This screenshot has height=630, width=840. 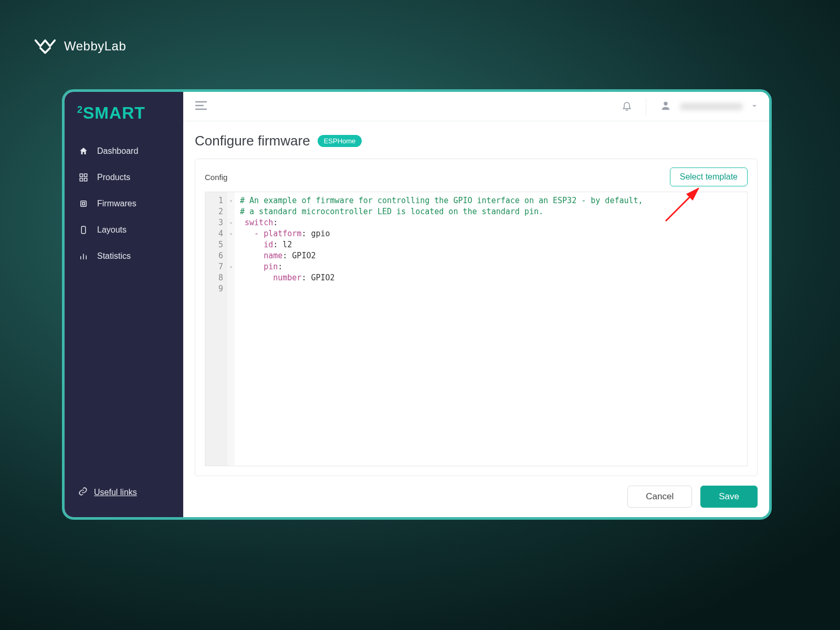 What do you see at coordinates (124, 230) in the screenshot?
I see `sidebar-item-layouts: Layouts` at bounding box center [124, 230].